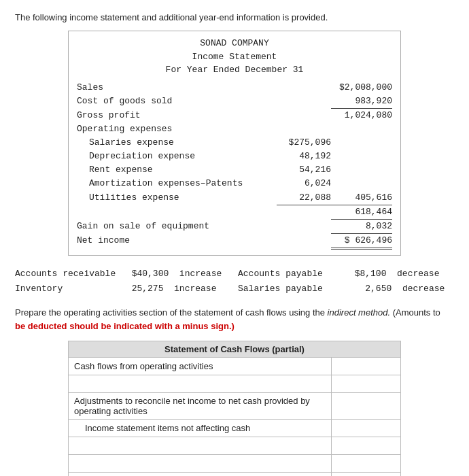 This screenshot has width=469, height=476. What do you see at coordinates (366, 384) in the screenshot?
I see `cf-blank1-input-cell` at bounding box center [366, 384].